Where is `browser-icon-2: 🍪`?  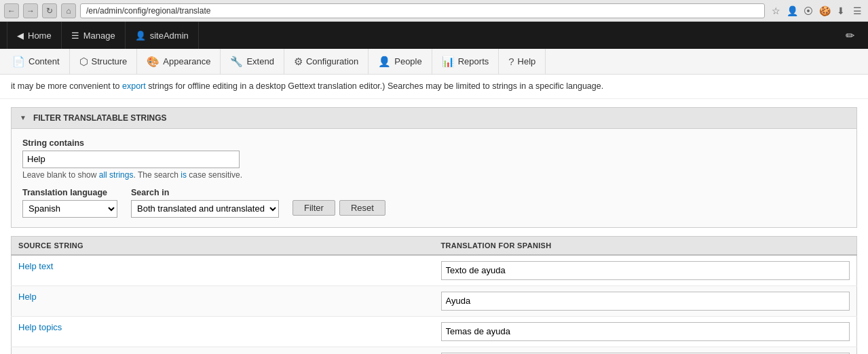 browser-icon-2: 🍪 is located at coordinates (825, 11).